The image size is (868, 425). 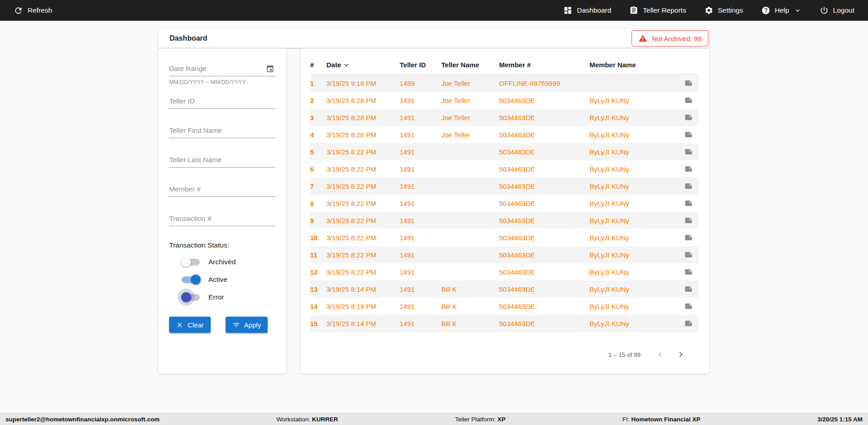 I want to click on table-row: 15 3/19/25 8:14 PM 1491 Bill K 5034463DE…, so click(x=505, y=323).